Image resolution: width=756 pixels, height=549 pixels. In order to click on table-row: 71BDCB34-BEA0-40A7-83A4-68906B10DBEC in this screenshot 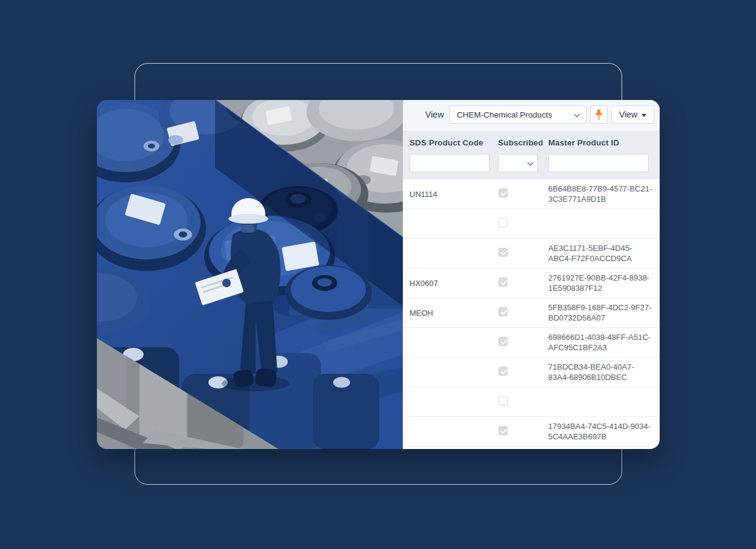, I will do `click(531, 372)`.